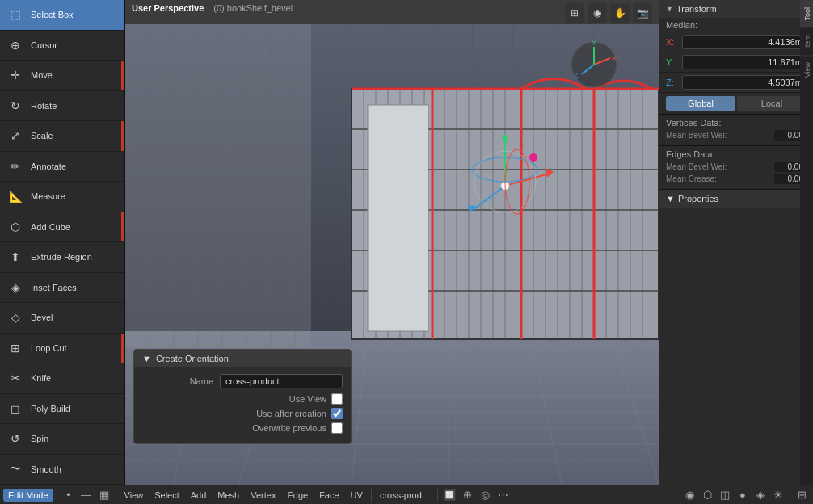 The width and height of the screenshot is (813, 504). I want to click on poly-build-label: Poly Build, so click(50, 409).